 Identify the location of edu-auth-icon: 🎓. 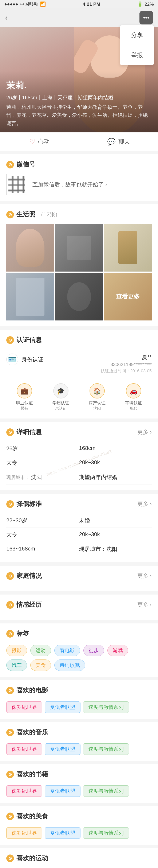
(61, 391).